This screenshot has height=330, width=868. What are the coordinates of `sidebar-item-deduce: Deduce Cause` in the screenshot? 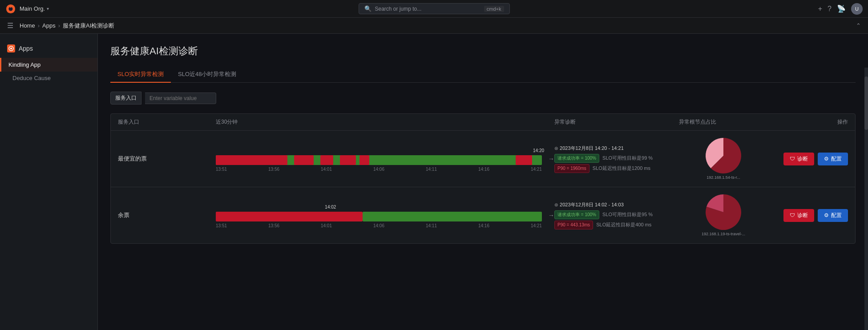 It's located at (49, 78).